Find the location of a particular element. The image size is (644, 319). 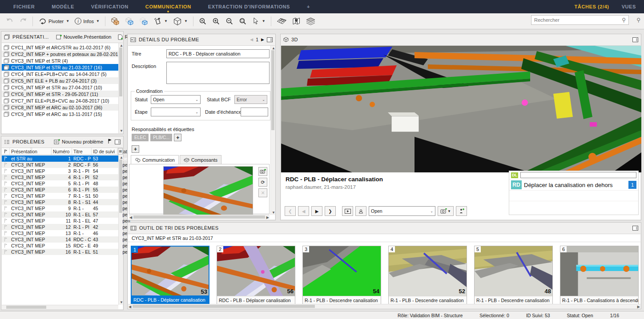

menu-item-v-rification: VÉRIFICATION is located at coordinates (110, 7).